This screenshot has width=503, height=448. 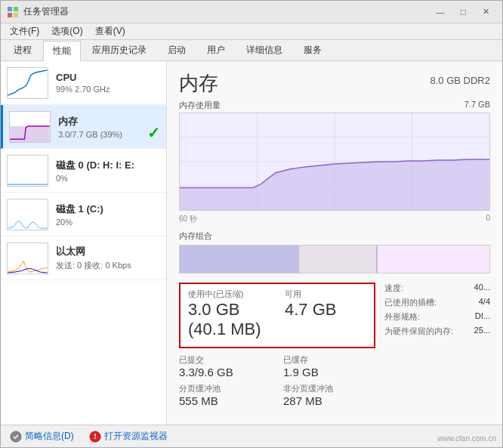 I want to click on summary-icon, so click(x=16, y=437).